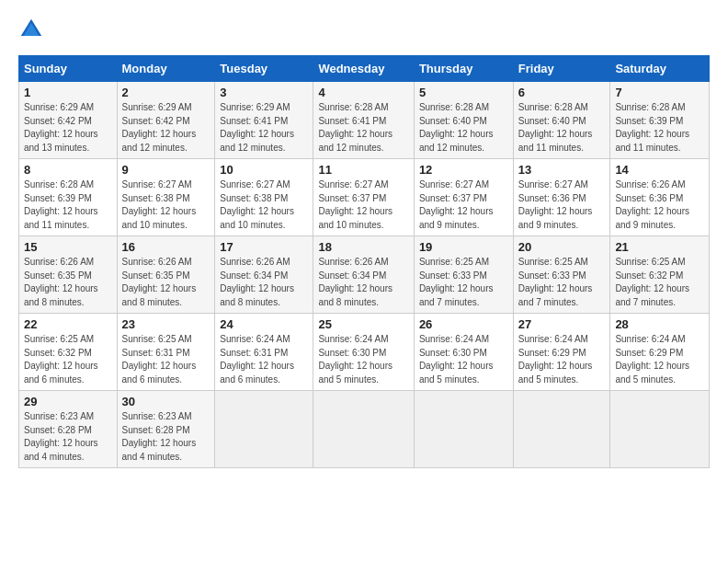  What do you see at coordinates (264, 360) in the screenshot?
I see `day-detail: Sunrise: 6:24 AMSunset: 6:31 PMDaylight:…` at bounding box center [264, 360].